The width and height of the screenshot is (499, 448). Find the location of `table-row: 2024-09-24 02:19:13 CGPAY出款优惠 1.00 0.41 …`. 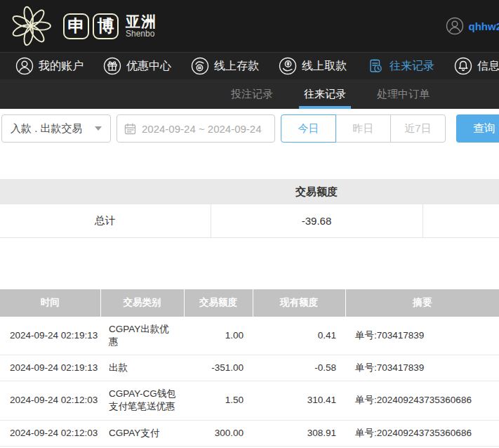

table-row: 2024-09-24 02:19:13 CGPAY出款优惠 1.00 0.41 … is located at coordinates (250, 336).